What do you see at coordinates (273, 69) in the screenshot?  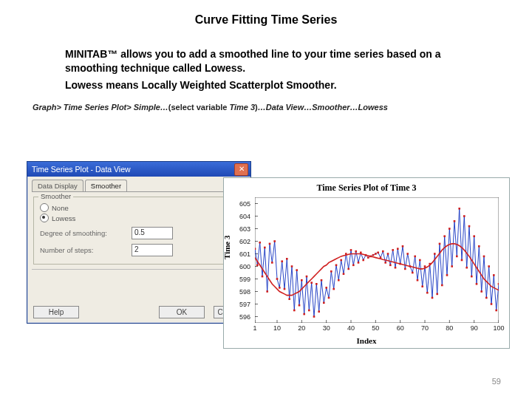 I see `body-text: MINITAB™ allows you to add a smoothed li…` at bounding box center [273, 69].